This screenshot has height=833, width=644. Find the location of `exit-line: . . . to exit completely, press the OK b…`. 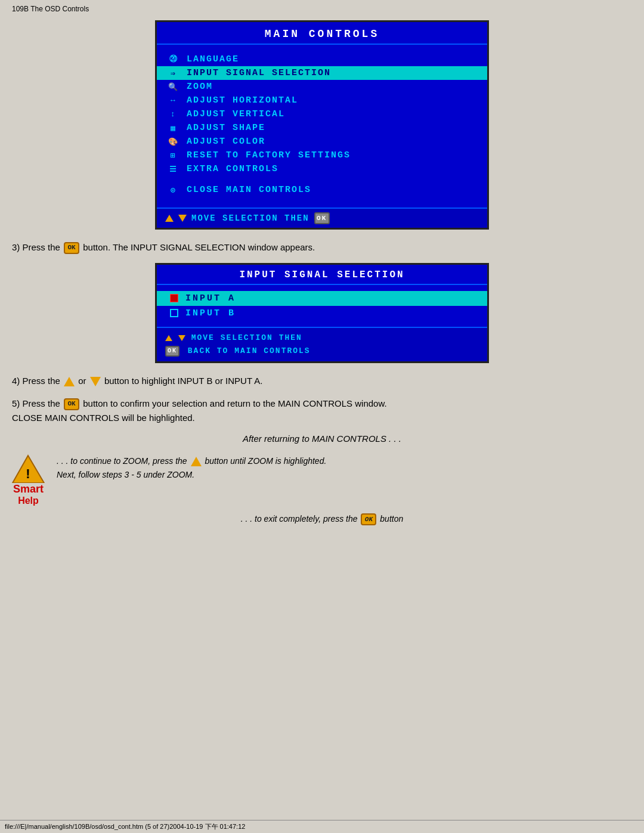

exit-line: . . . to exit completely, press the OK b… is located at coordinates (322, 519).